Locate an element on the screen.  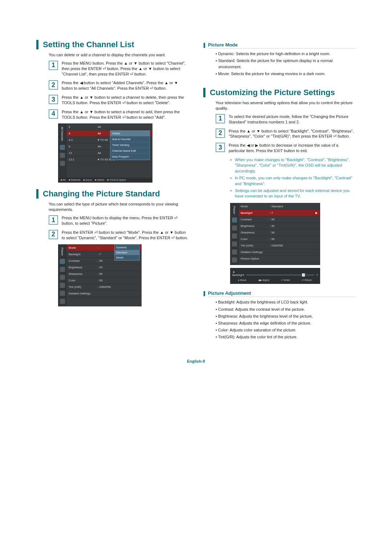
osd-tools-popup: Delete Add to Favorite Timer Viewing Cha… is located at coordinates (130, 145).